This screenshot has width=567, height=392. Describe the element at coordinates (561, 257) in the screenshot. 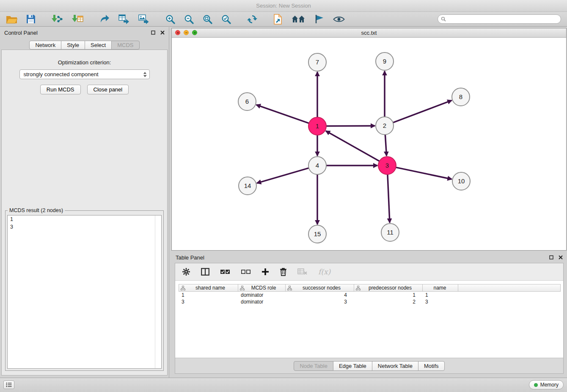

I see `table-panel-close-button` at that location.